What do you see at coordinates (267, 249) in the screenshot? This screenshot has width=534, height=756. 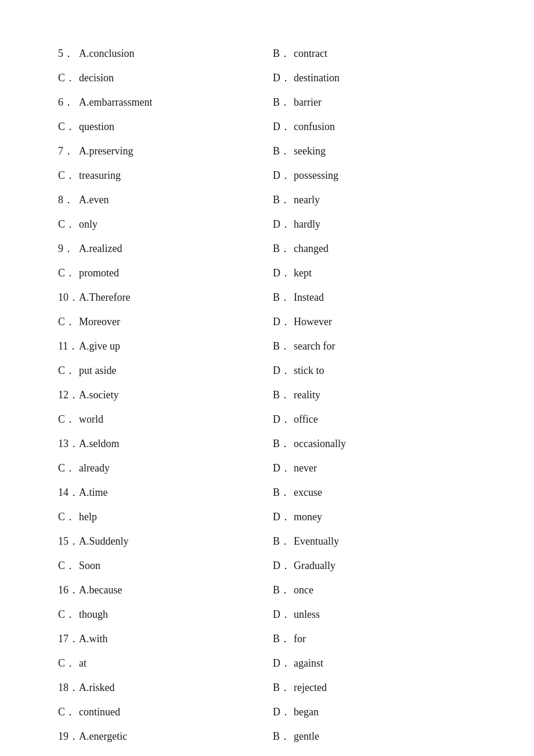 I see `list-item: 9．A.realizedB．changed` at bounding box center [267, 249].